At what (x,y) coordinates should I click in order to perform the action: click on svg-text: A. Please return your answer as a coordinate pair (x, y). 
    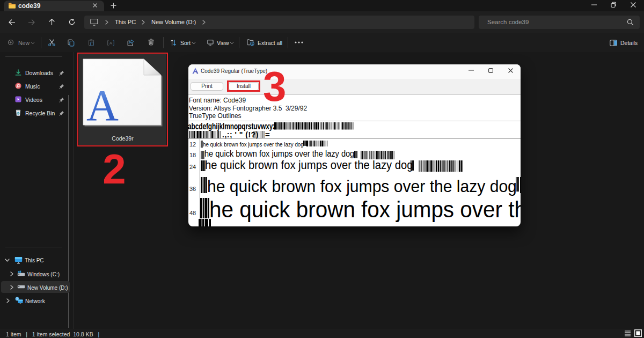
    Looking at the image, I should click on (111, 43).